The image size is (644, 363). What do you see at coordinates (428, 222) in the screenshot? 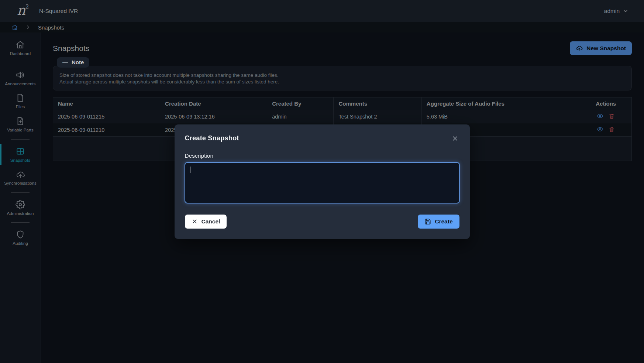
I see `save-icon` at bounding box center [428, 222].